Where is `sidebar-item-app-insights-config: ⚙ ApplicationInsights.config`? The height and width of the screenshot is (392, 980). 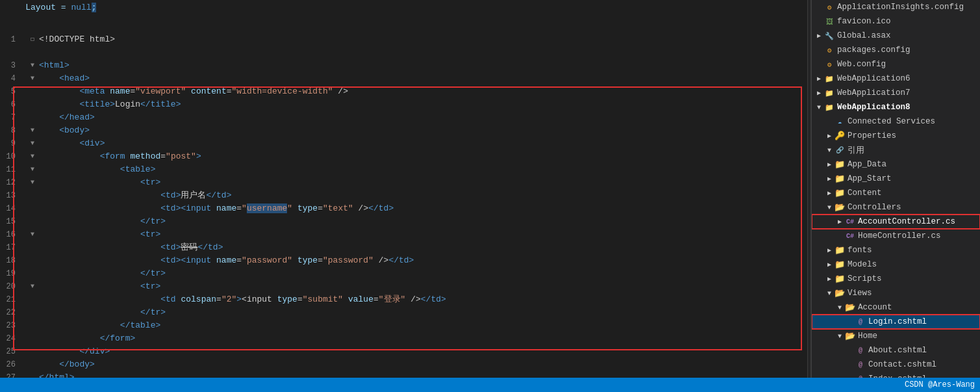 sidebar-item-app-insights-config: ⚙ ApplicationInsights.config is located at coordinates (896, 7).